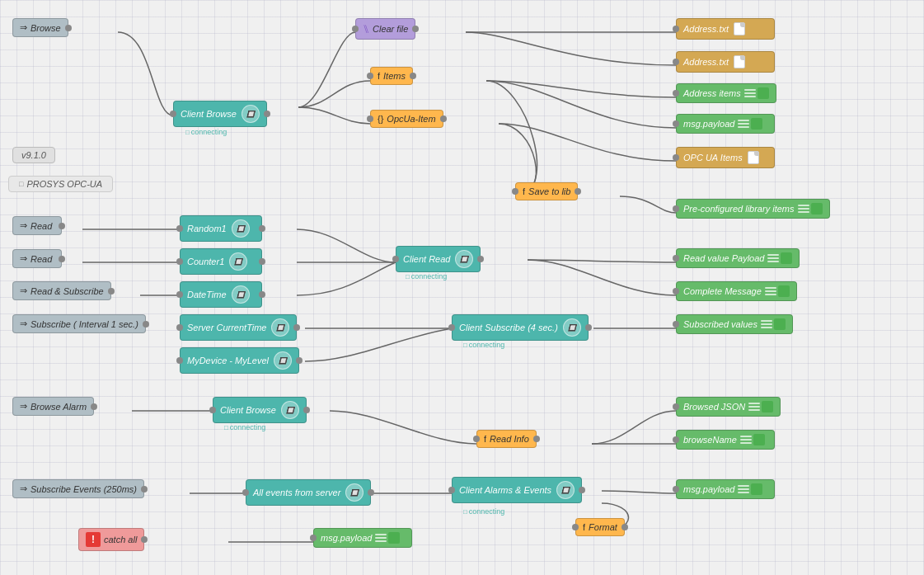 This screenshot has width=924, height=575. I want to click on browse-alarm-inject: ⇒ Browse Alarm, so click(53, 406).